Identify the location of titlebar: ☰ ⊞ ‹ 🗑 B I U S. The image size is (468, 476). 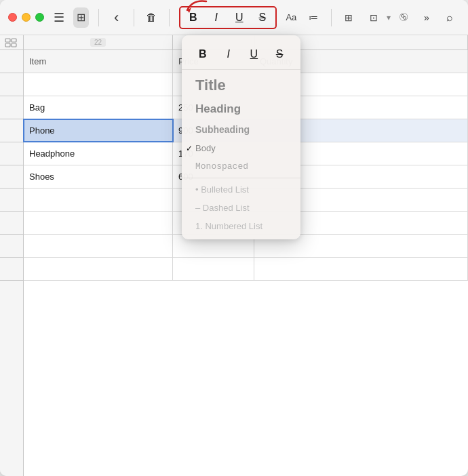
(234, 18).